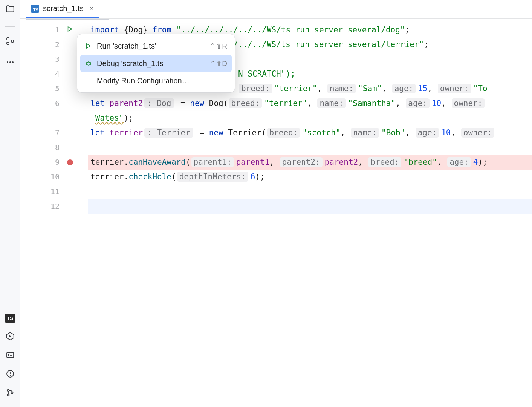 The image size is (532, 407). Describe the element at coordinates (43, 74) in the screenshot. I see `line-number: 4` at that location.